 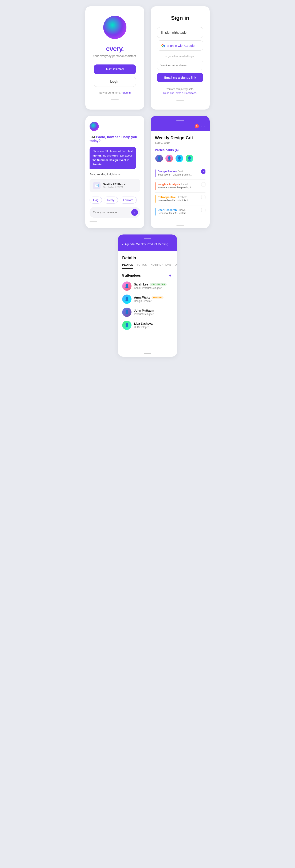 What do you see at coordinates (115, 82) in the screenshot?
I see `login-button: Login` at bounding box center [115, 82].